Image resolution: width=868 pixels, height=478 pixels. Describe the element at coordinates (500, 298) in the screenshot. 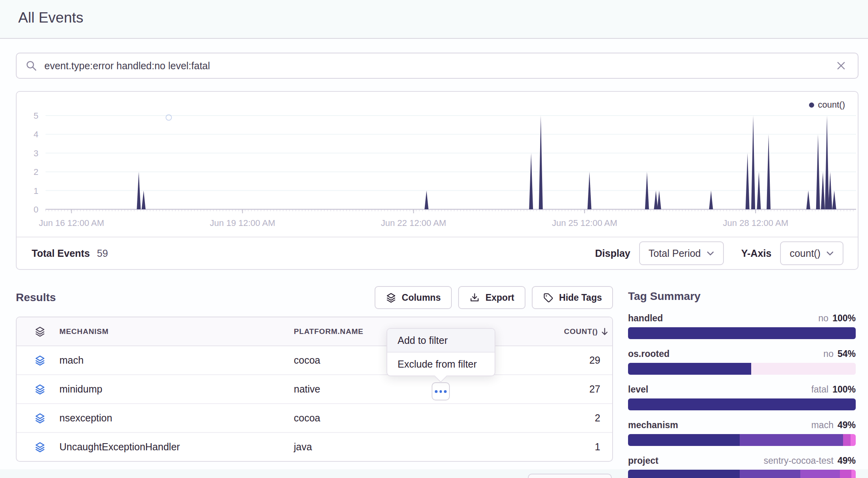

I see `export-button-label: Export` at that location.